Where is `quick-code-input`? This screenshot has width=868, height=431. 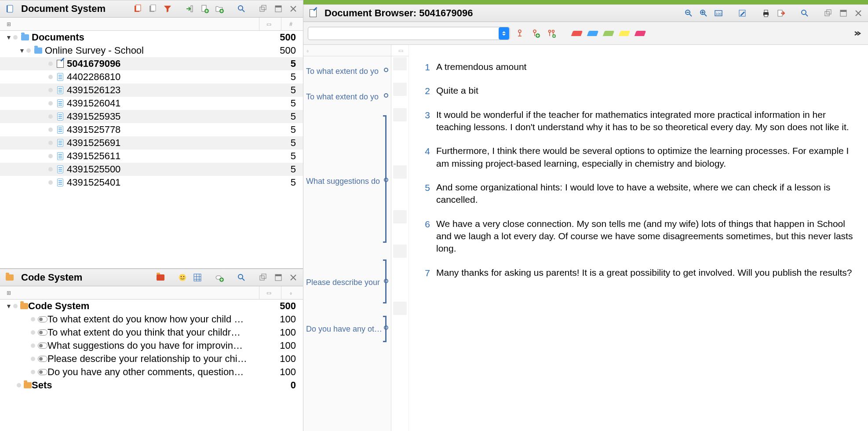
quick-code-input is located at coordinates (404, 33).